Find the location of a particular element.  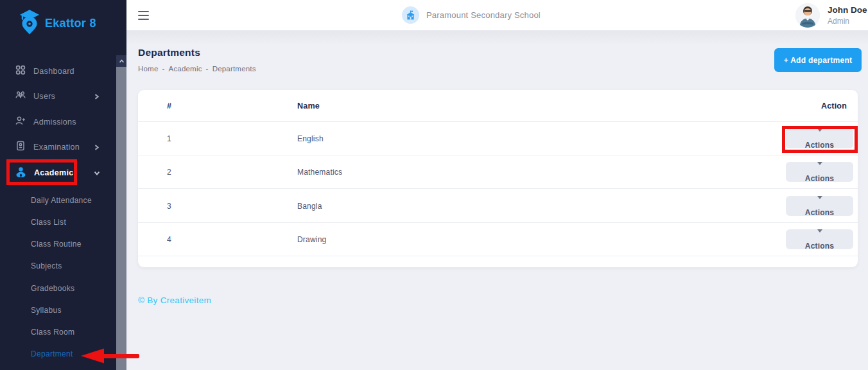

breadcrumb-home: Home is located at coordinates (148, 69).